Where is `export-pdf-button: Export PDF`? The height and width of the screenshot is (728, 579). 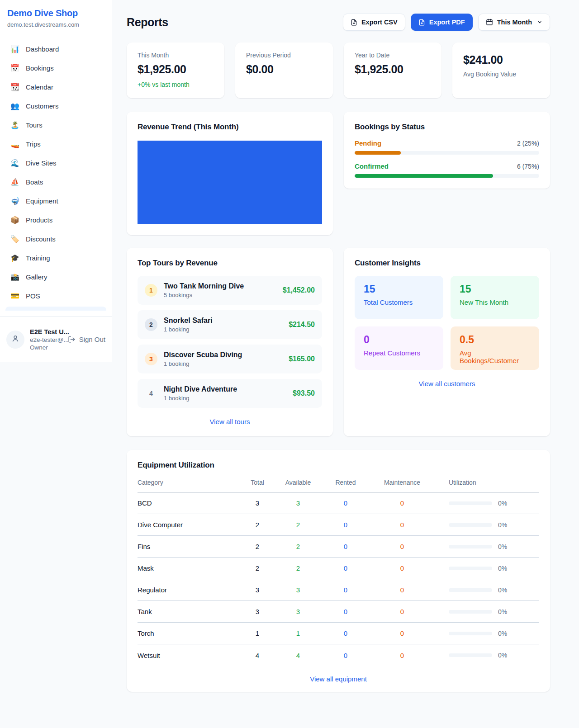 export-pdf-button: Export PDF is located at coordinates (441, 22).